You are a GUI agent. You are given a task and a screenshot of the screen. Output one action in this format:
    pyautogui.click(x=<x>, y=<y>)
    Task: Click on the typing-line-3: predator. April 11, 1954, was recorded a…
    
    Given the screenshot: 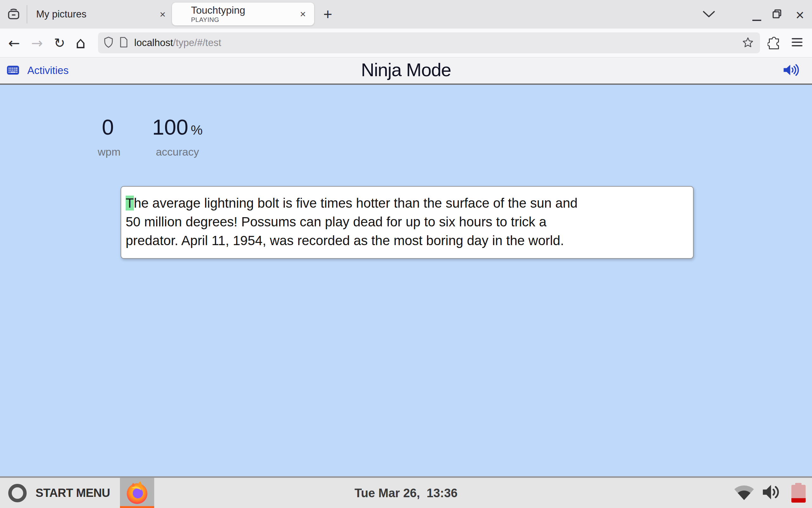 What is the action you would take?
    pyautogui.click(x=345, y=241)
    